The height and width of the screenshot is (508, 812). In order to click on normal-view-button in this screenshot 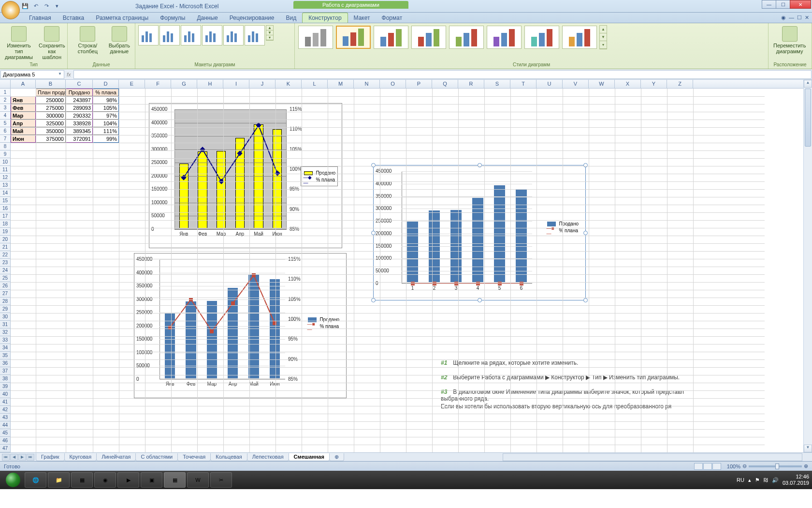, I will do `click(698, 466)`.